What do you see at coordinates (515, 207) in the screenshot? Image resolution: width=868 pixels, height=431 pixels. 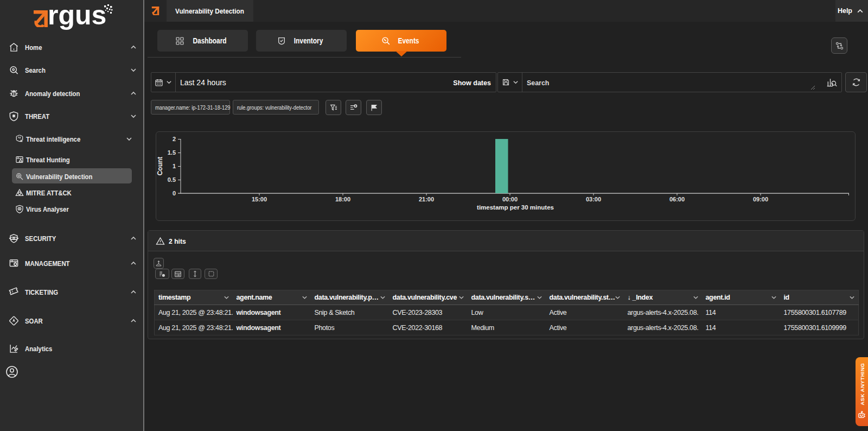 I see `svg-text: timestamp per 30 minutes` at bounding box center [515, 207].